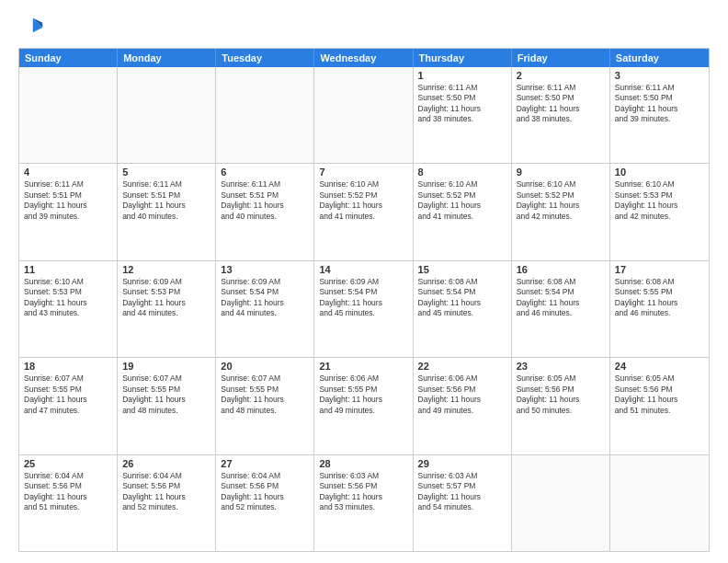  Describe the element at coordinates (363, 395) in the screenshot. I see `day-info: Sunrise: 6:06 AMSunset: 5:55 PMDaylight:…` at that location.